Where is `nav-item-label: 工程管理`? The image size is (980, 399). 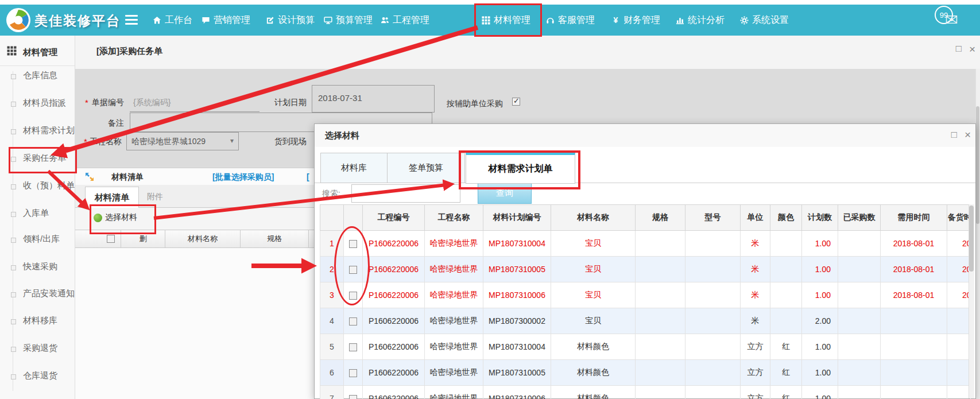
nav-item-label: 工程管理 is located at coordinates (411, 21).